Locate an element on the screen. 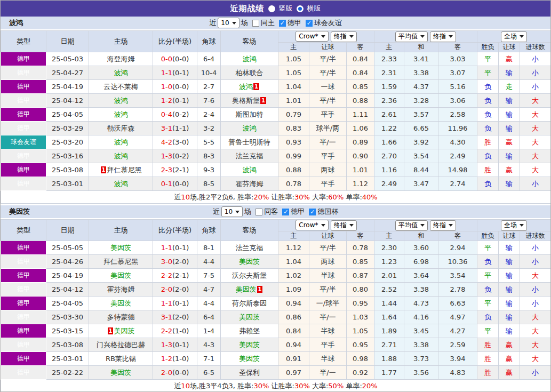  same-venue-label: 同主 is located at coordinates (268, 23).